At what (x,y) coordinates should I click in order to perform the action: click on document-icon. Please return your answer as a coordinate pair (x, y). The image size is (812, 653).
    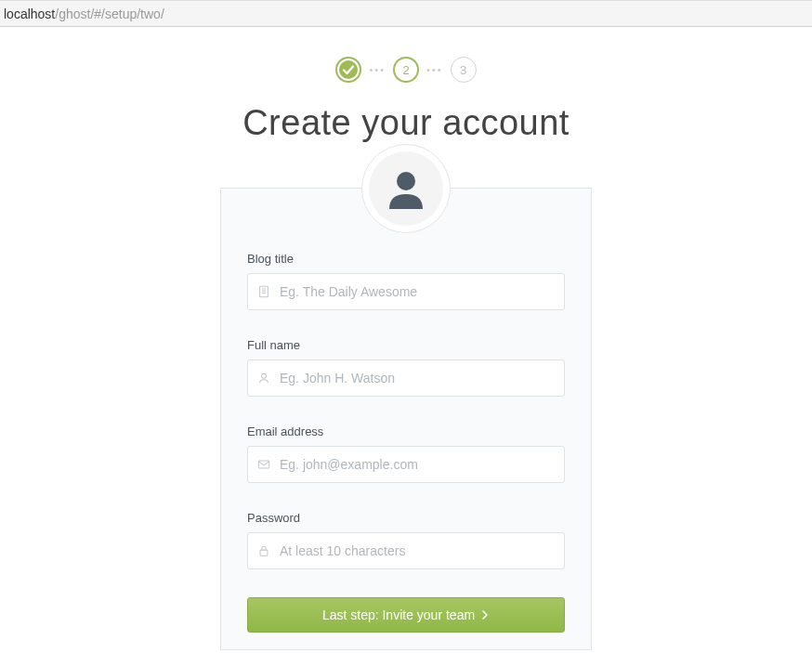
    Looking at the image, I should click on (264, 292).